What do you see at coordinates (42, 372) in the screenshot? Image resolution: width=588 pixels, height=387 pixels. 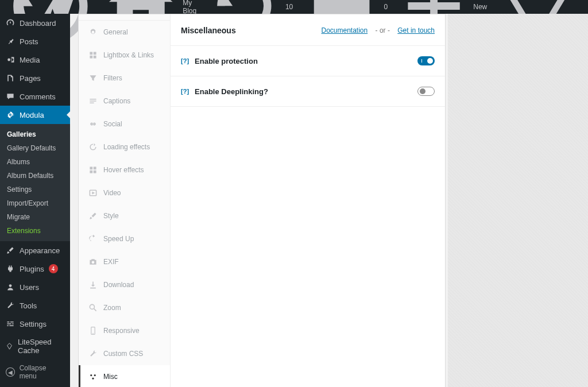 I see `collapse-label: Collapse menu` at bounding box center [42, 372].